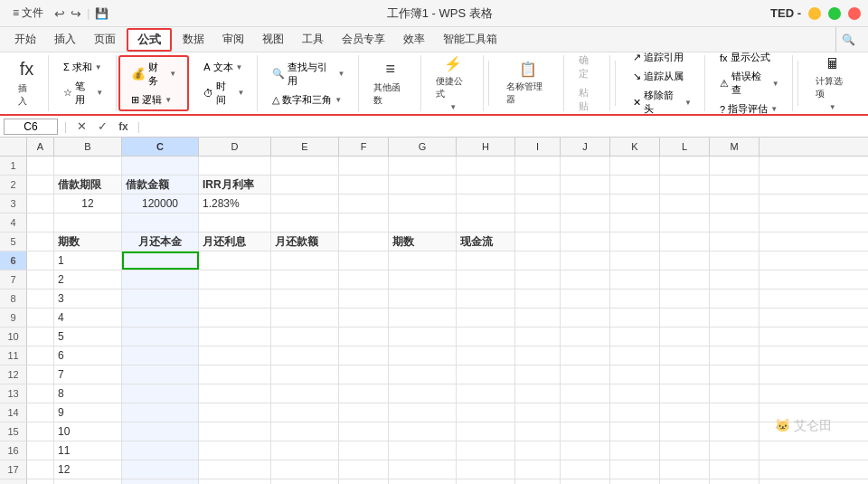  I want to click on cell-f11, so click(363, 356).